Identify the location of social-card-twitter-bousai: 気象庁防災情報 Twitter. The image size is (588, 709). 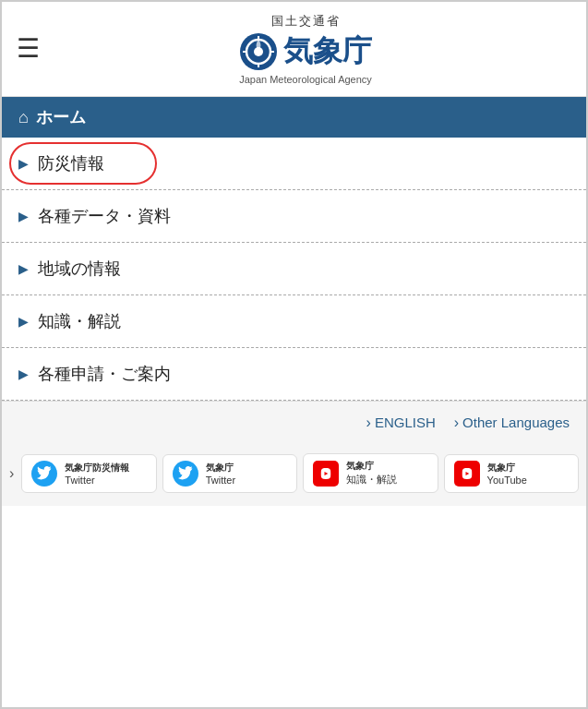
(89, 474).